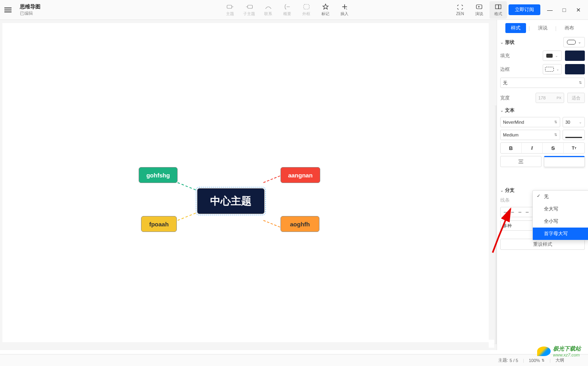 The height and width of the screenshot is (366, 588). What do you see at coordinates (568, 122) in the screenshot?
I see `dropdown-value: 30` at bounding box center [568, 122].